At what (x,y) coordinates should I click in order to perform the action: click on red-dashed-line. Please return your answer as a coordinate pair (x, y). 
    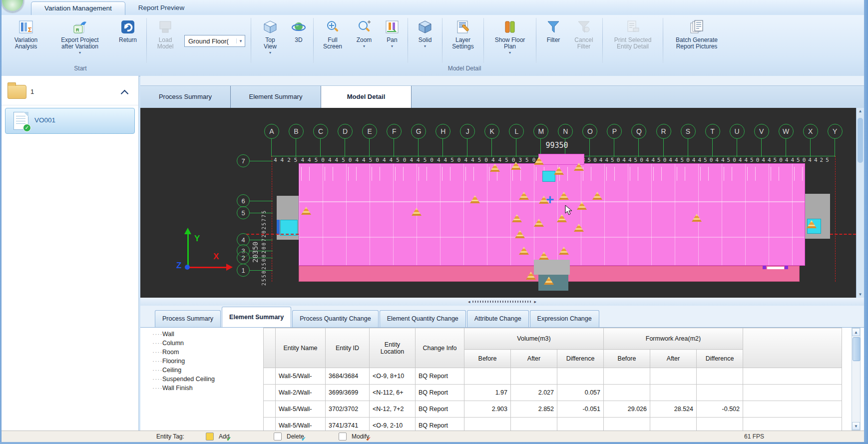
    Looking at the image, I should click on (843, 234).